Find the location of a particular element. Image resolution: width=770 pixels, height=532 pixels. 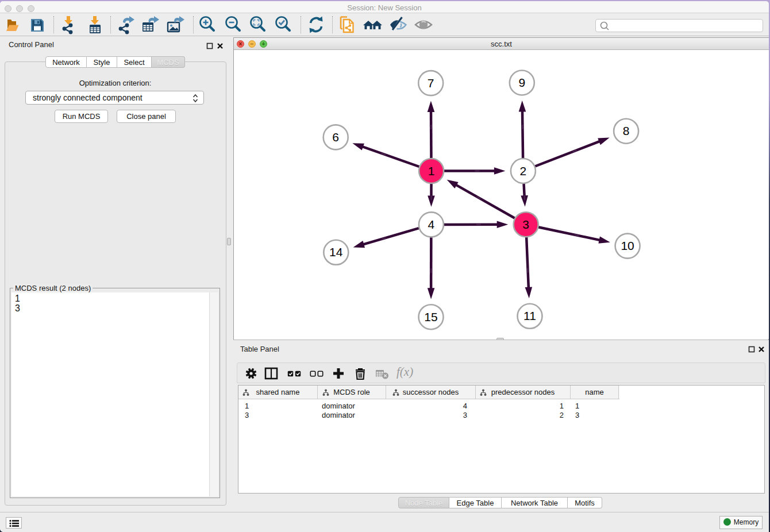

svg-text: 11 is located at coordinates (530, 316).